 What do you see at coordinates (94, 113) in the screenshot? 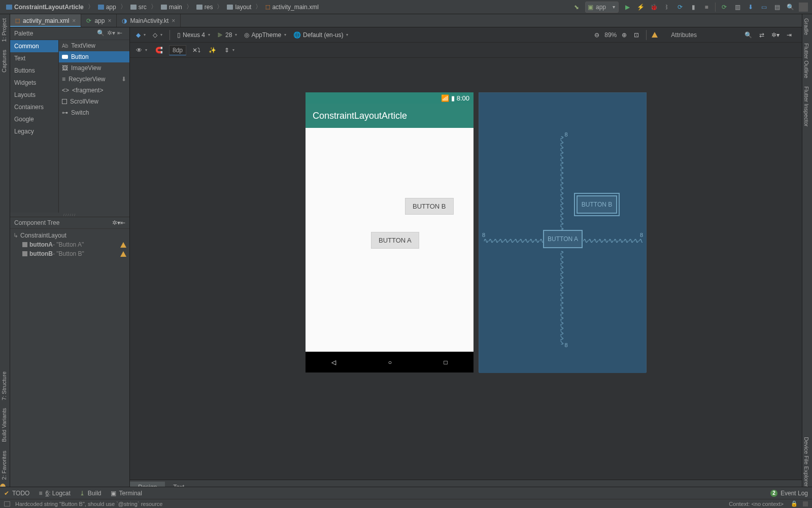
I see `palette-item-switch: ⊶Switch` at bounding box center [94, 113].